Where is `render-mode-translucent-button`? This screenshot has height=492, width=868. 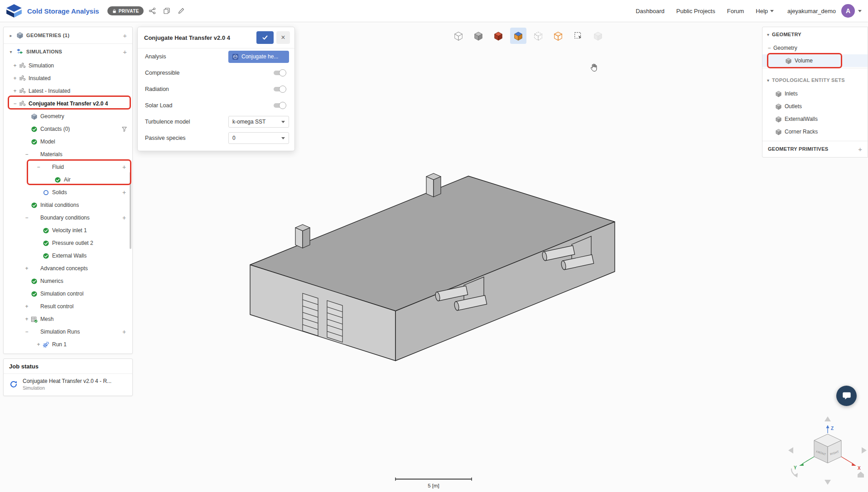 render-mode-translucent-button is located at coordinates (458, 36).